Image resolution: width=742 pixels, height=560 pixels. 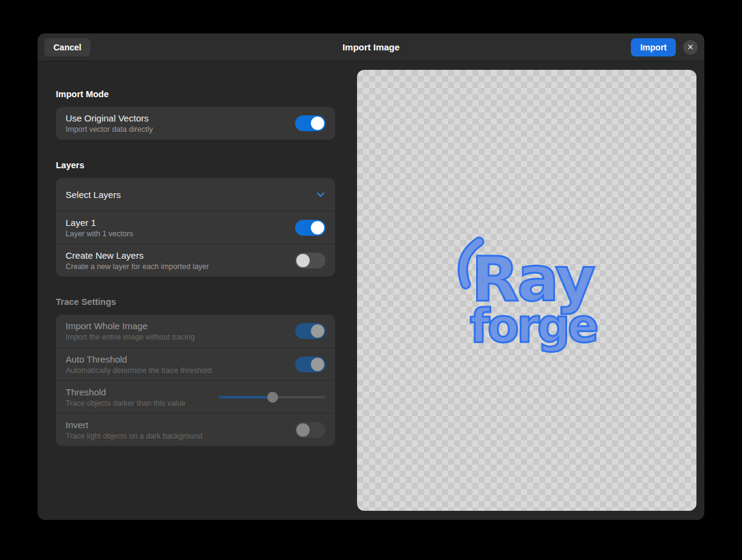 What do you see at coordinates (196, 123) in the screenshot?
I see `import-mode-card: Use Original Vectors Import vector data …` at bounding box center [196, 123].